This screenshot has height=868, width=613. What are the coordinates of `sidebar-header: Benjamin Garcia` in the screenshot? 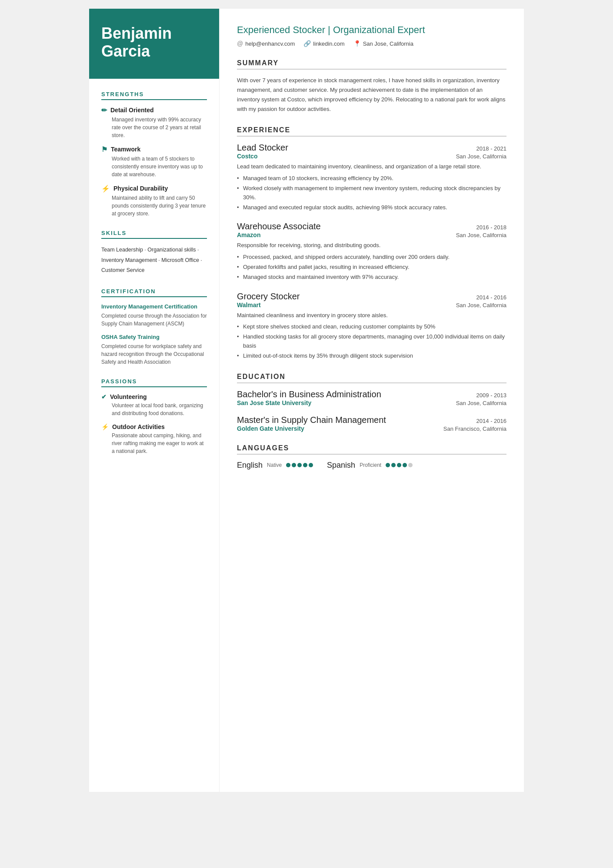 It's located at (154, 43).